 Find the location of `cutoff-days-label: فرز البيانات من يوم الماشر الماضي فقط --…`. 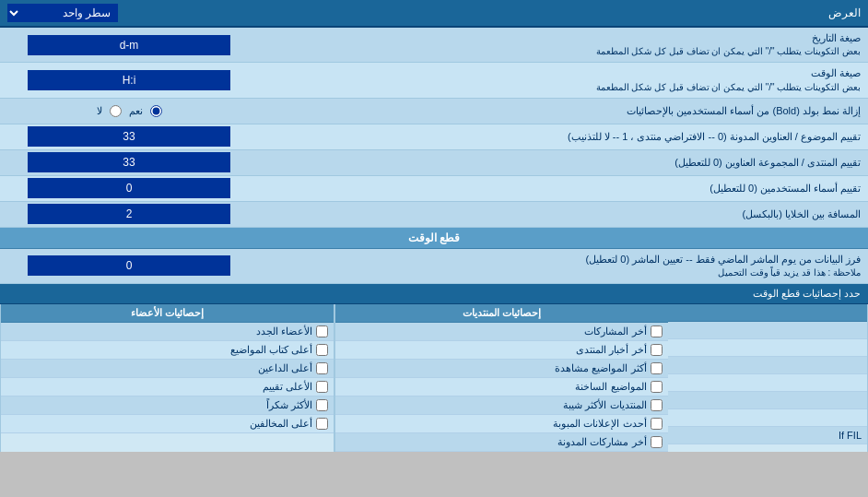

cutoff-days-label: فرز البيانات من يوم الماشر الماضي فقط --… is located at coordinates (563, 266).